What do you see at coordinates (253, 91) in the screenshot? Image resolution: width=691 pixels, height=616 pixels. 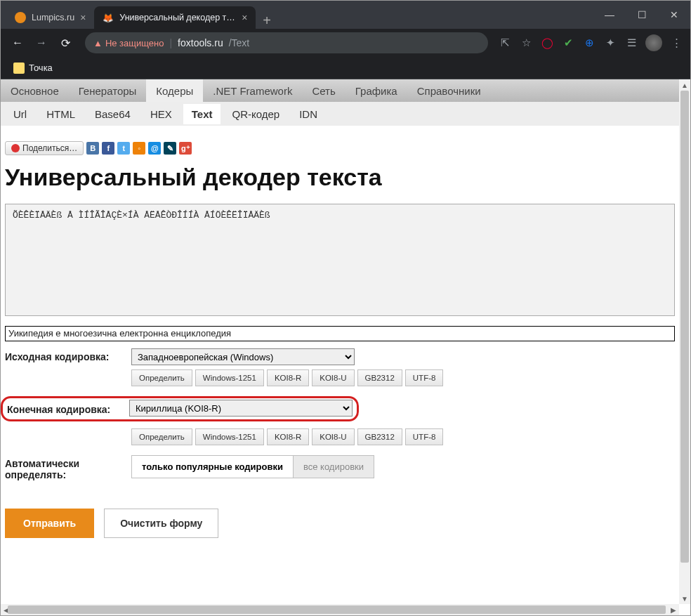 I see `nav-dotnet: .NET Framework` at bounding box center [253, 91].